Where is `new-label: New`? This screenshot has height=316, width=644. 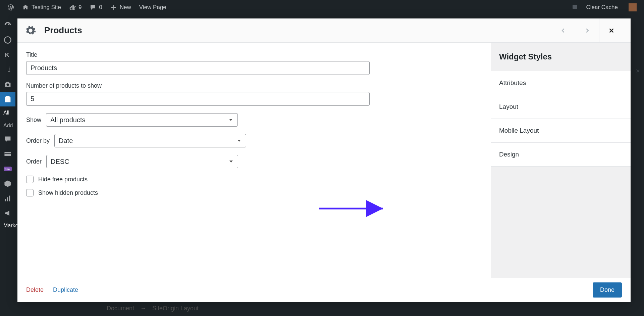
new-label: New is located at coordinates (125, 7).